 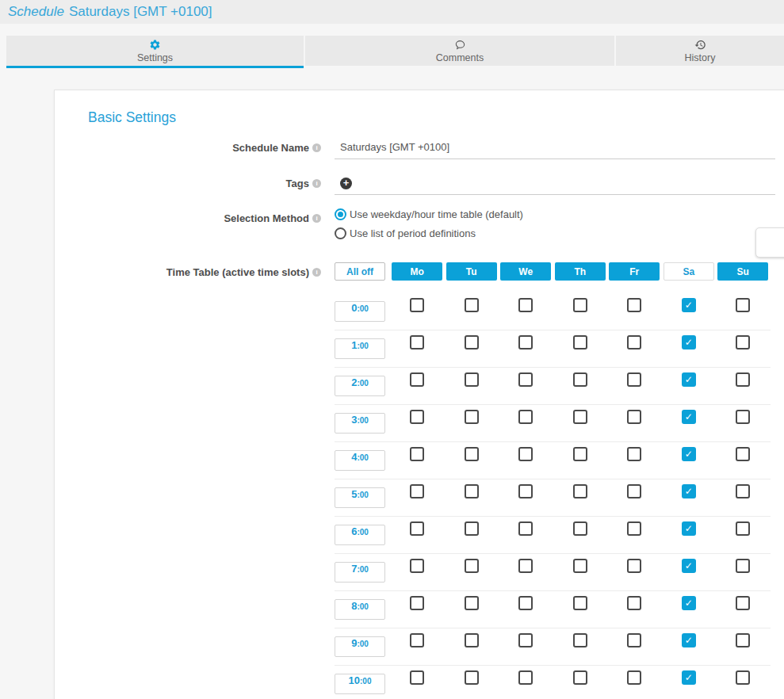 What do you see at coordinates (743, 305) in the screenshot?
I see `timeslot-checkbox-su-0:00` at bounding box center [743, 305].